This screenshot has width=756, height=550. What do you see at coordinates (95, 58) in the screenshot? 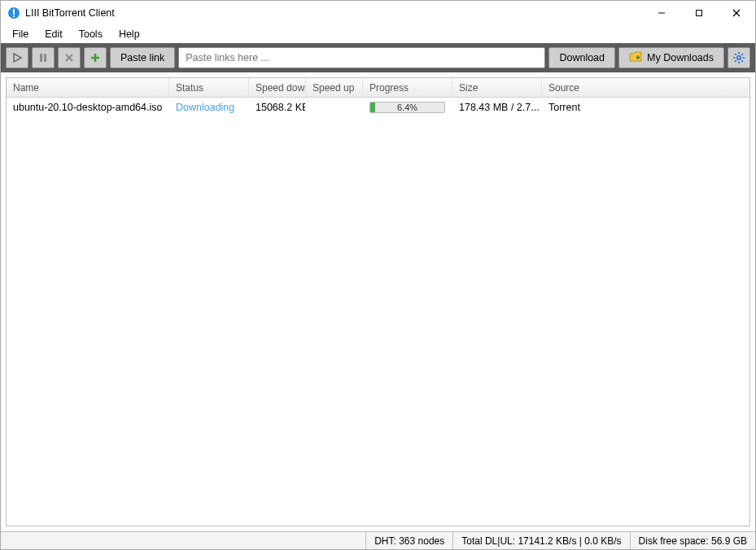
I see `add-button` at bounding box center [95, 58].